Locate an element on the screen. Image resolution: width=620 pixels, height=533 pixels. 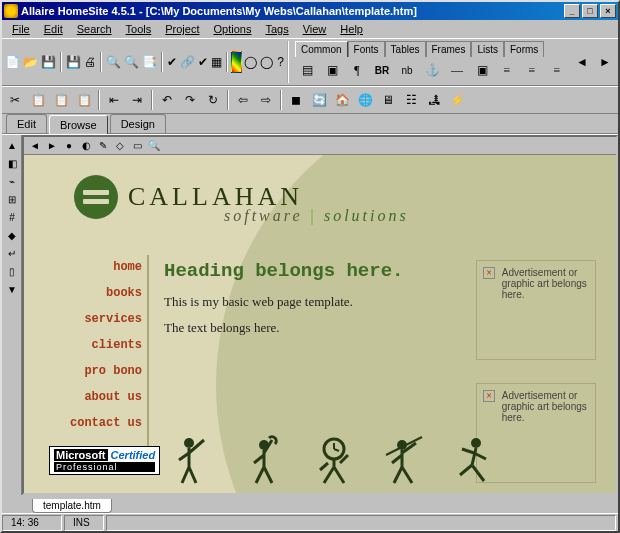
align-center-button: ≡ is located at coordinates (532, 70).